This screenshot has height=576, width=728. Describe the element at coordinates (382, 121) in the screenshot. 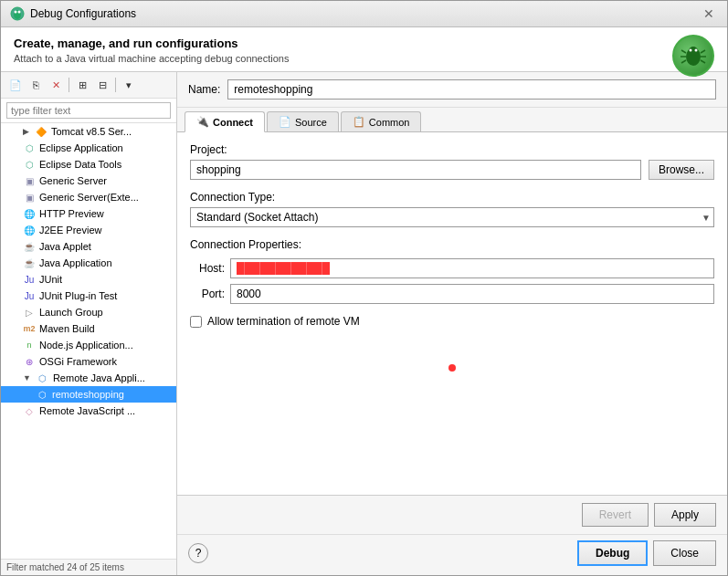

I see `tab-common: 📋 Common` at that location.